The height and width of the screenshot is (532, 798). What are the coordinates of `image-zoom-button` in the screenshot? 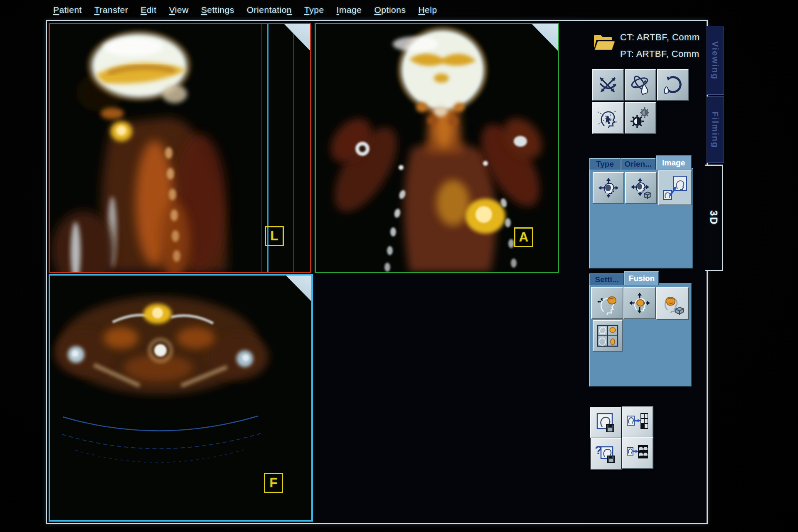 It's located at (675, 188).